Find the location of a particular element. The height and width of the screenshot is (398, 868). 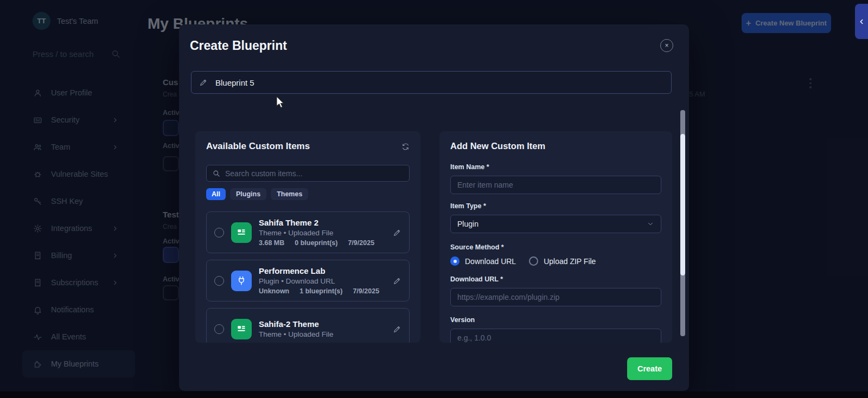

item-name: Sahifa-2 Theme is located at coordinates (296, 324).